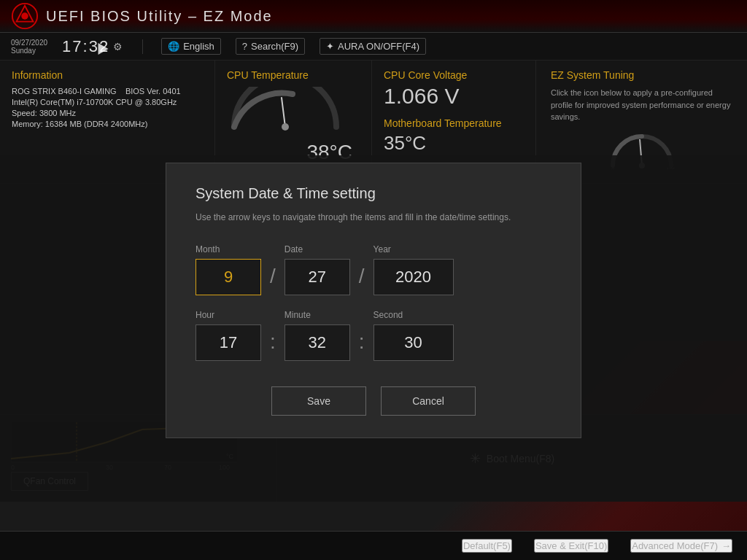 The height and width of the screenshot is (560, 747). I want to click on minute-label: Minute, so click(317, 315).